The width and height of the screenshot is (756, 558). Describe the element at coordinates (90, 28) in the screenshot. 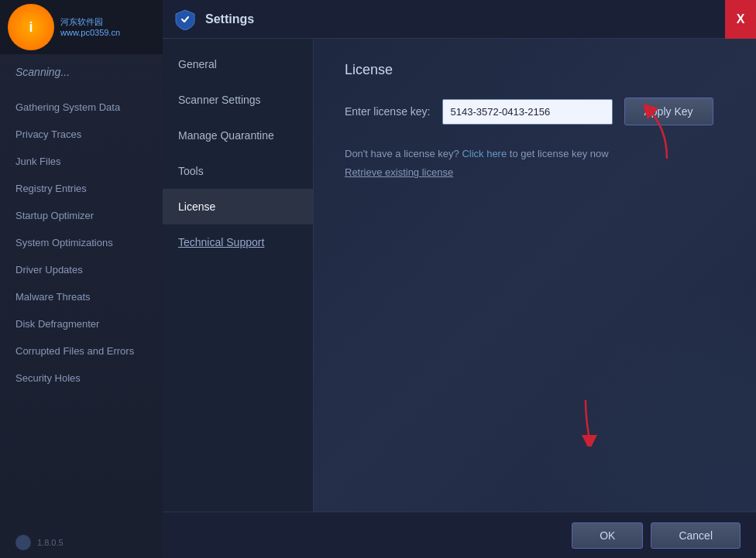

I see `watermark-text: 河东软件园www.pc0359.cn` at that location.